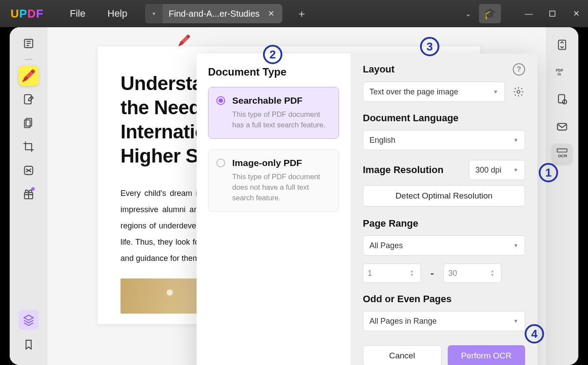 This screenshot has width=588, height=365. Describe the element at coordinates (488, 170) in the screenshot. I see `resolution-select-value: 300 dpi` at that location.